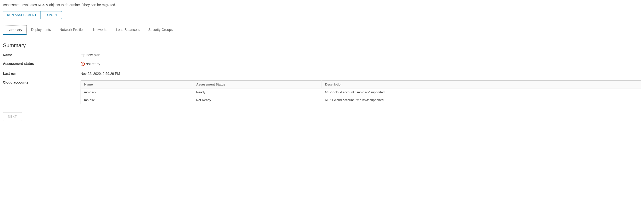  Describe the element at coordinates (481, 100) in the screenshot. I see `cell-description: NSXT cloud account : 'mp-nsxt' supported…` at that location.